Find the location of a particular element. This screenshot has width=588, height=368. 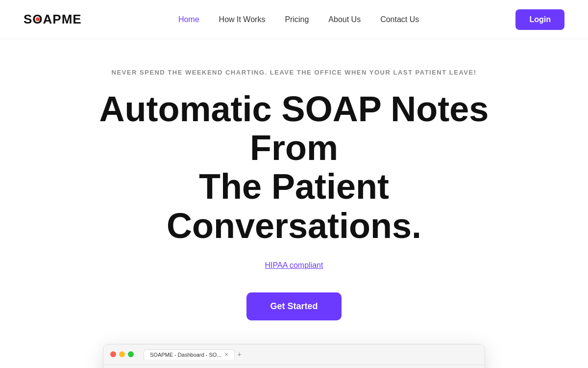

tab-label: SOAPME - Dashboard - SO... is located at coordinates (186, 355).